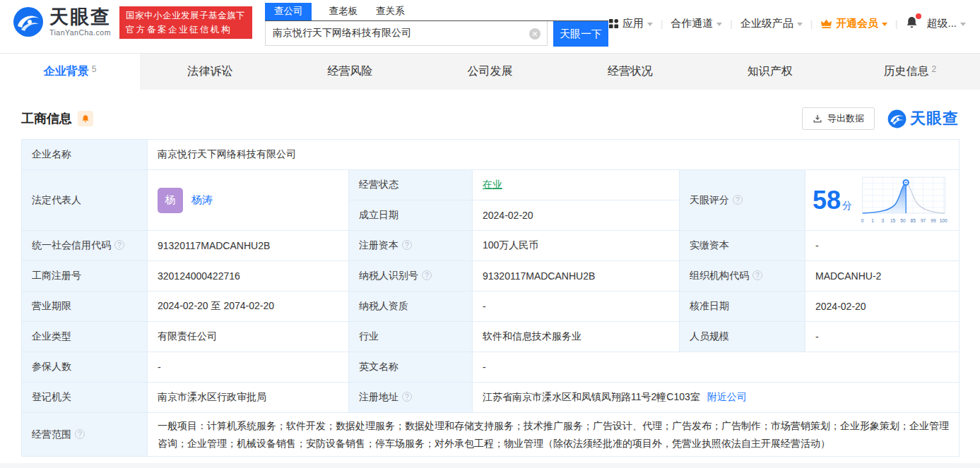  What do you see at coordinates (882, 337) in the screenshot?
I see `field-value-staff-size: -` at bounding box center [882, 337].